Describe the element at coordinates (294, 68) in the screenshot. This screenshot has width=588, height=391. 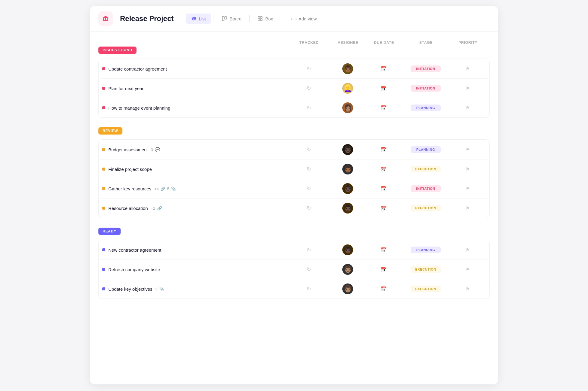
I see `task-row: Update contractor agreement ↻ 👨🏾 📅 INITI…` at that location.